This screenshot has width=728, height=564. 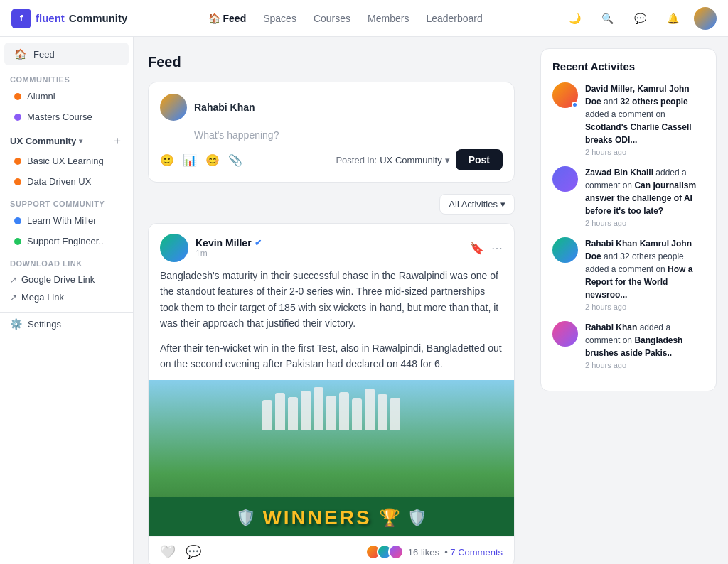 What do you see at coordinates (476, 553) in the screenshot?
I see `comments-link: 7 Comments` at bounding box center [476, 553].